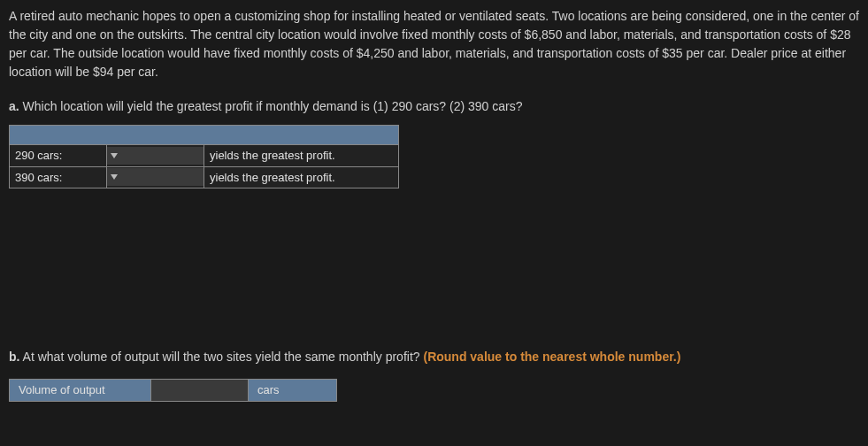 This screenshot has width=868, height=446. What do you see at coordinates (173, 390) in the screenshot?
I see `part-b-table: Volume of output cars` at bounding box center [173, 390].